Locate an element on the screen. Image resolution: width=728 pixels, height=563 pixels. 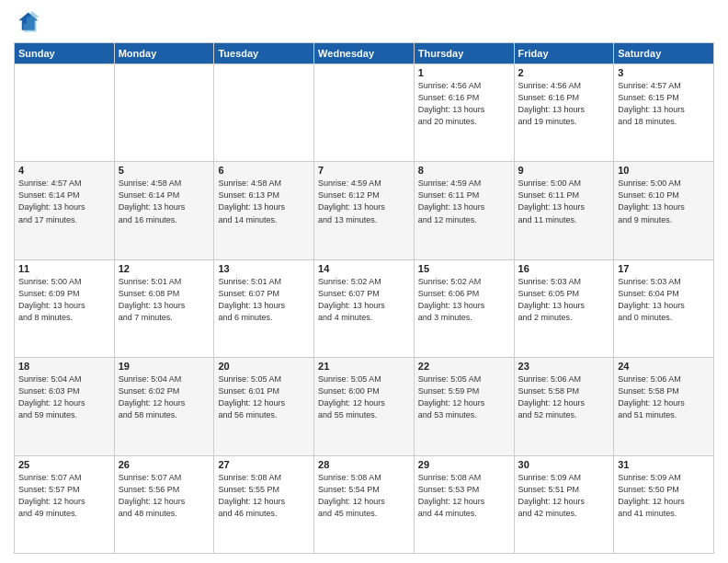
day-info: Sunrise: 5:04 AMSunset: 6:03 PMDaylight:… is located at coordinates (64, 397).